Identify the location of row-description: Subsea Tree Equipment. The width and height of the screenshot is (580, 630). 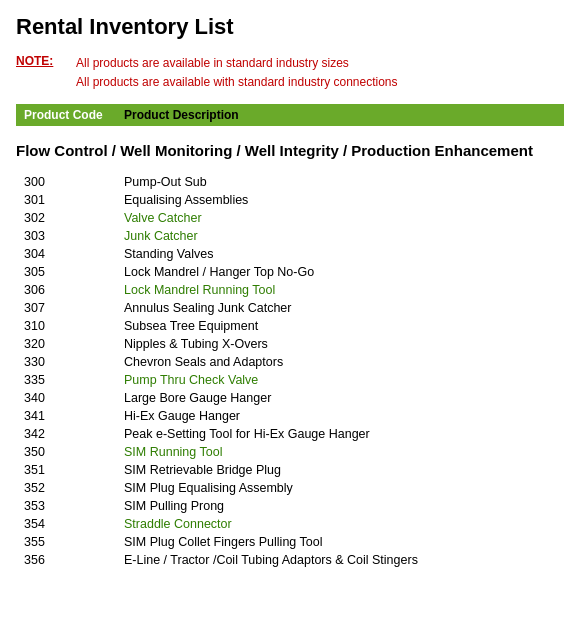
(340, 326).